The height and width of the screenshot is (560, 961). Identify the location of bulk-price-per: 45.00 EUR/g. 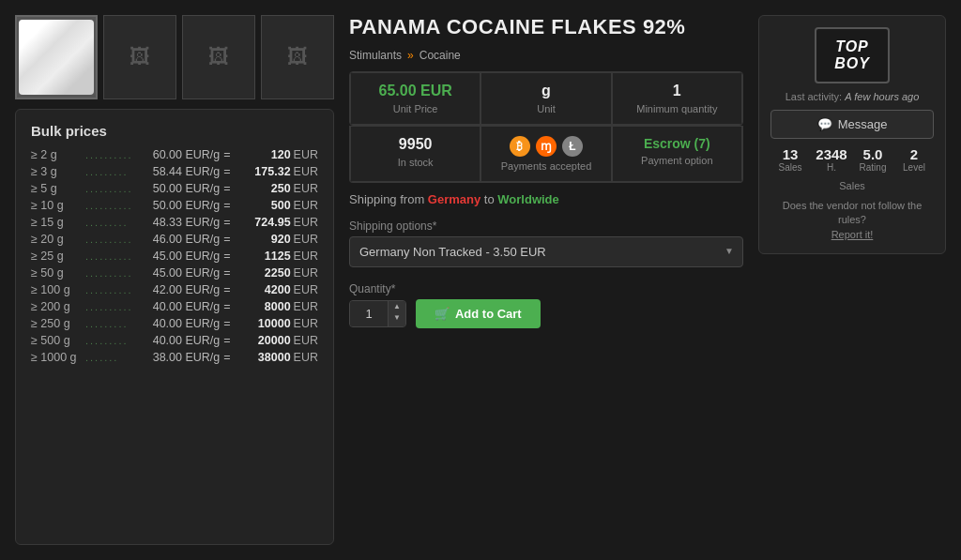
(177, 256).